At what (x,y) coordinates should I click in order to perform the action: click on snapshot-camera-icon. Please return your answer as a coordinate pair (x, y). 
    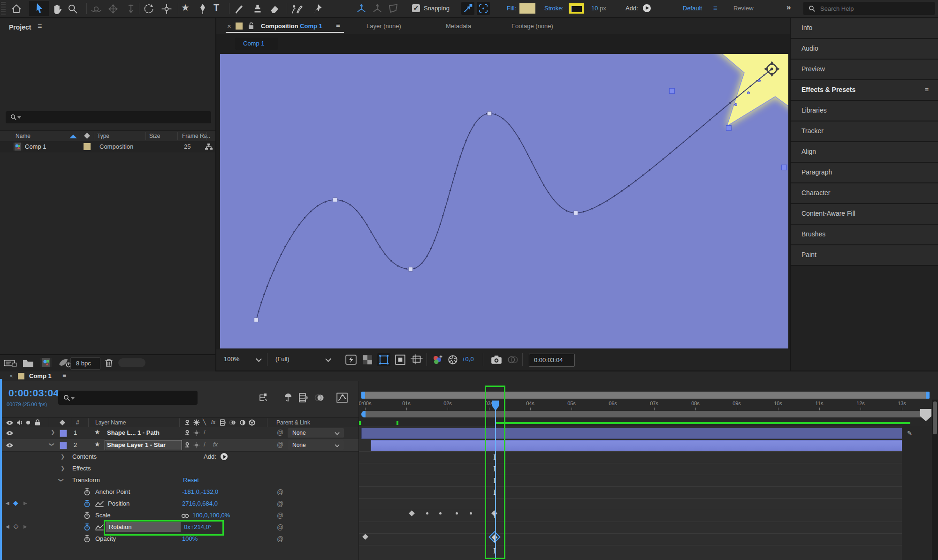
    Looking at the image, I should click on (496, 360).